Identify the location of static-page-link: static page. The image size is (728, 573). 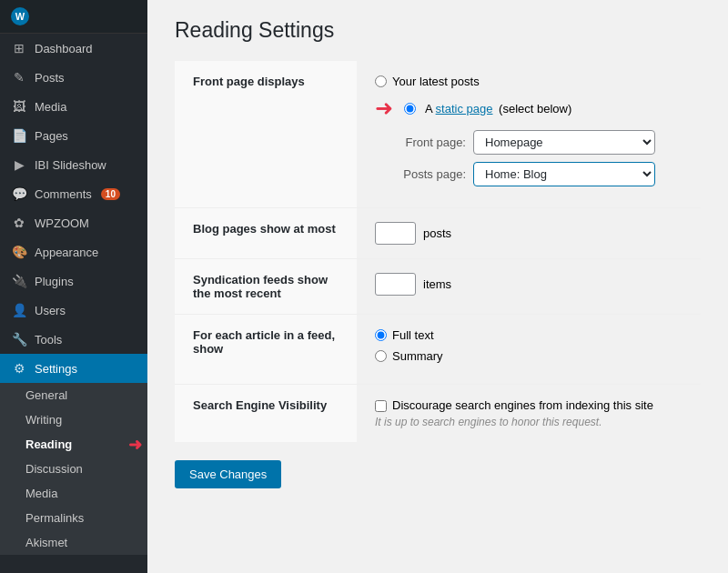
(464, 109).